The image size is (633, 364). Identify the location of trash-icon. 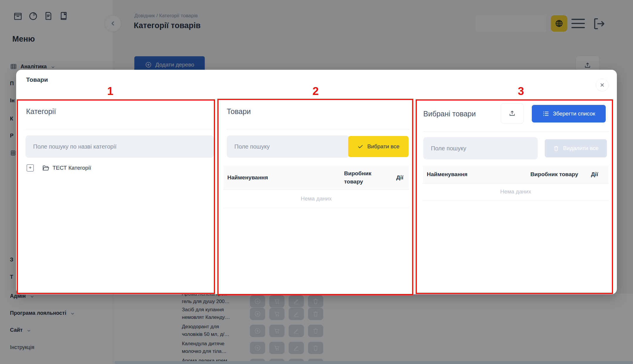
(556, 148).